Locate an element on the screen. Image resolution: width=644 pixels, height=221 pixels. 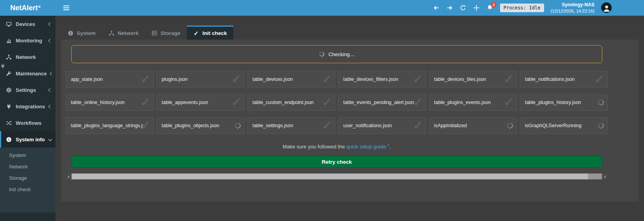
topbar-right-cluster: 2 Process: Idle Synology-NAS (12/12/2025… is located at coordinates (539, 8).